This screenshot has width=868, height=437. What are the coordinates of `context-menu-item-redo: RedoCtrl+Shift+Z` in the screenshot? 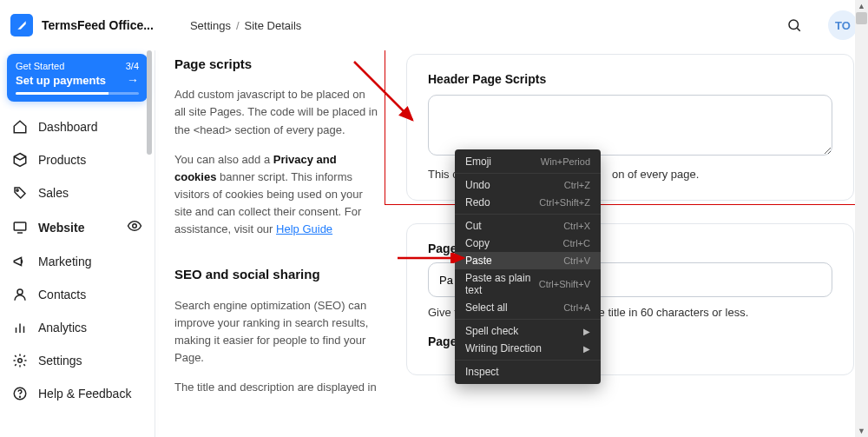 It's located at (528, 202).